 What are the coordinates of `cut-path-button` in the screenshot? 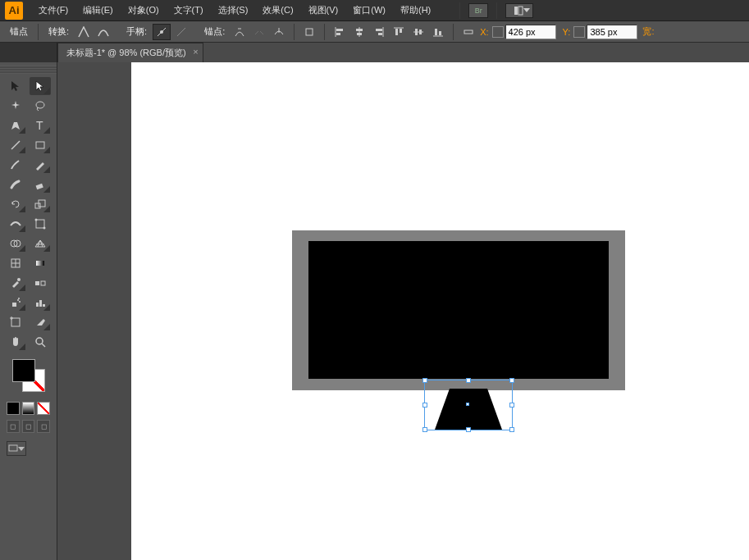 It's located at (279, 32).